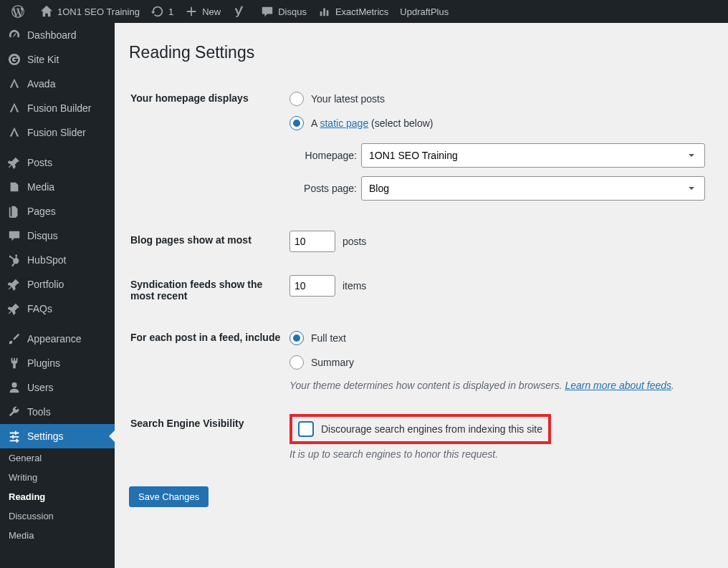  I want to click on plug-icon, so click(14, 363).